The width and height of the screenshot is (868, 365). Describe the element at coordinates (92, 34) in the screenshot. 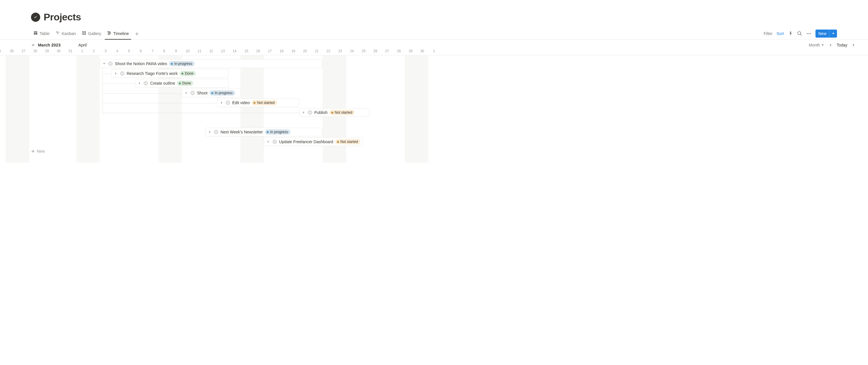

I see `tab-gallery: Gallery` at that location.